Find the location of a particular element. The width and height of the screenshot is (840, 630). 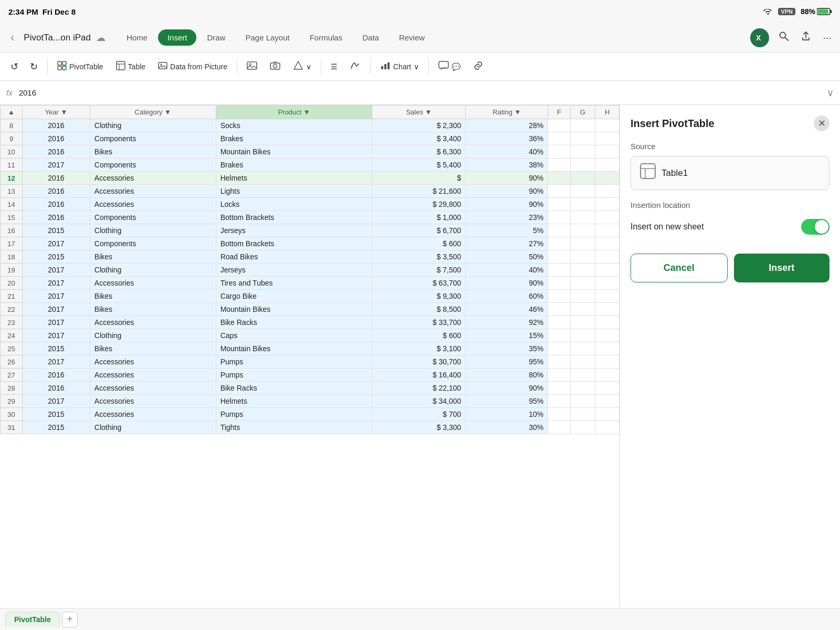

sales-cell: $ 2,300 is located at coordinates (419, 126).